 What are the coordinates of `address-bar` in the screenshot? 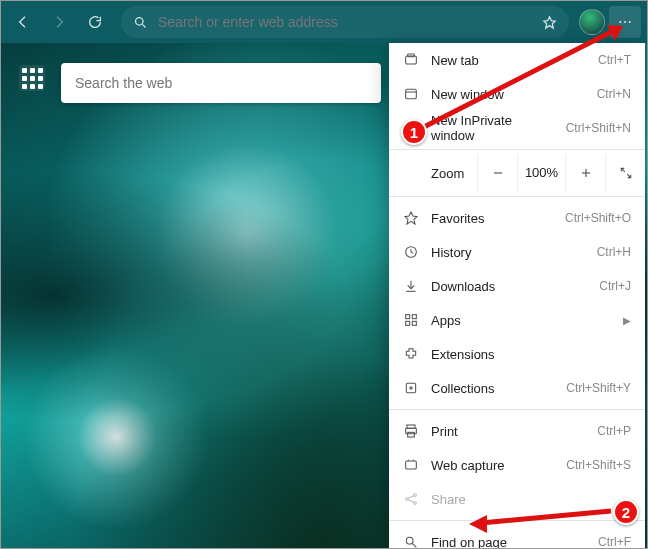 It's located at (345, 22).